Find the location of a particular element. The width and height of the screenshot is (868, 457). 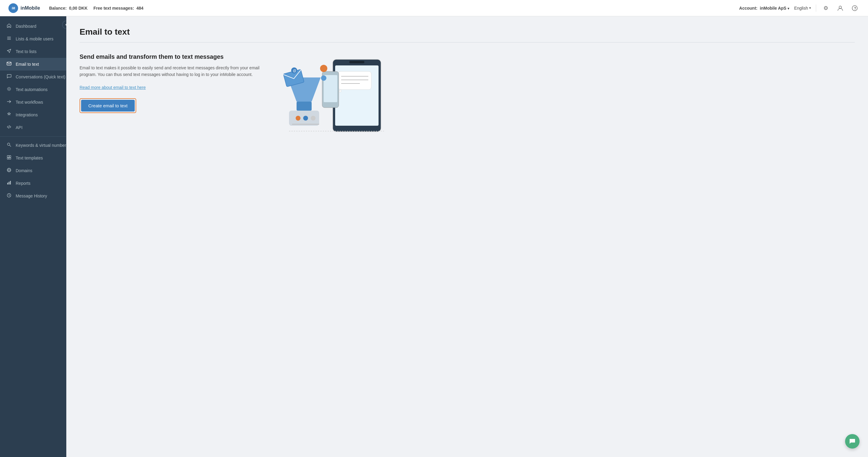

help-icon: ? is located at coordinates (855, 8).